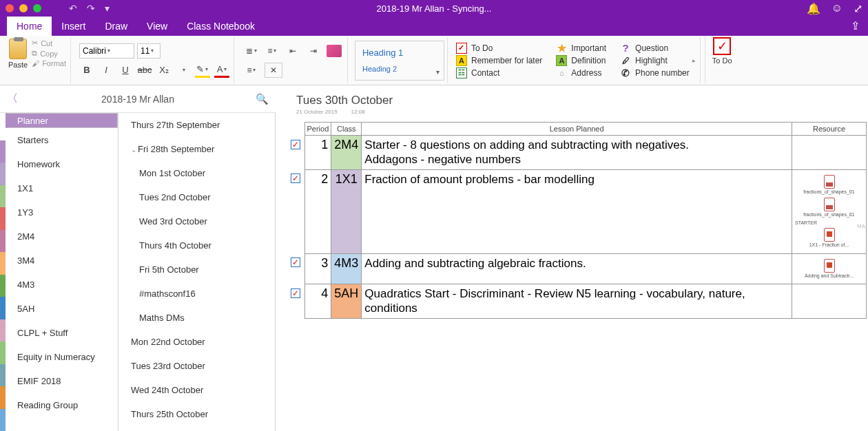 The height and width of the screenshot is (431, 868). What do you see at coordinates (577, 302) in the screenshot?
I see `table-row: ✓45AHQuadratics Start - Discriminant - R…` at bounding box center [577, 302].